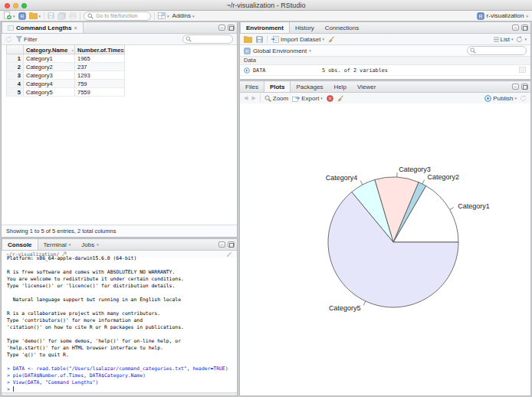 This screenshot has height=397, width=532. What do you see at coordinates (122, 259) in the screenshot?
I see `console-output-line: Platform: x86_64-apple-darwin15.6.0 (64-…` at bounding box center [122, 259].